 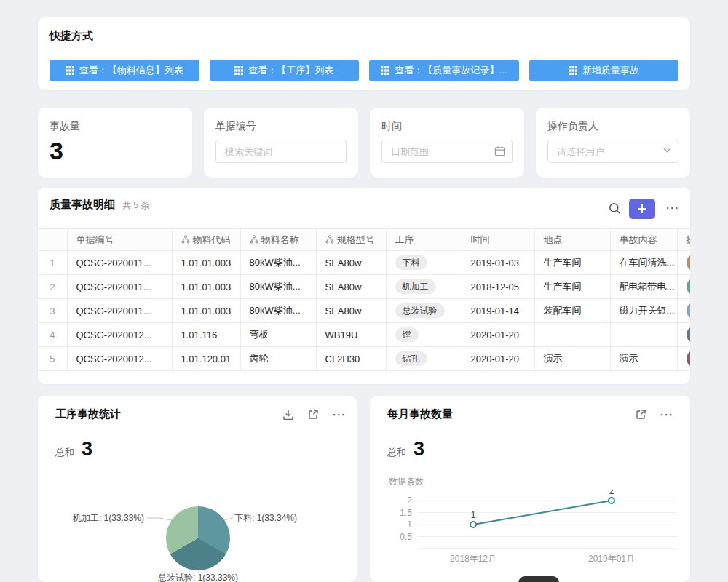 What do you see at coordinates (613, 143) in the screenshot?
I see `operator-filter-card: 操作负责人` at bounding box center [613, 143].